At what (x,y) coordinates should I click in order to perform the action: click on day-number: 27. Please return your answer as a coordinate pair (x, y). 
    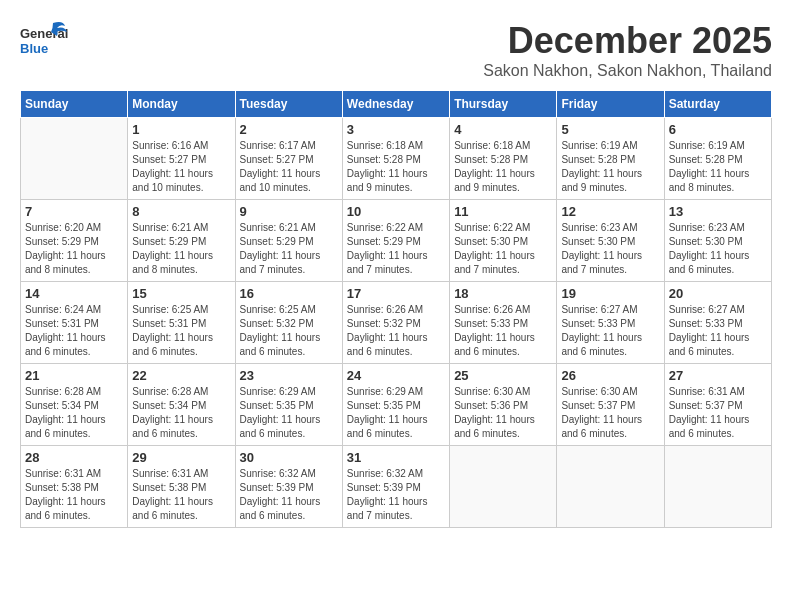
    Looking at the image, I should click on (718, 376).